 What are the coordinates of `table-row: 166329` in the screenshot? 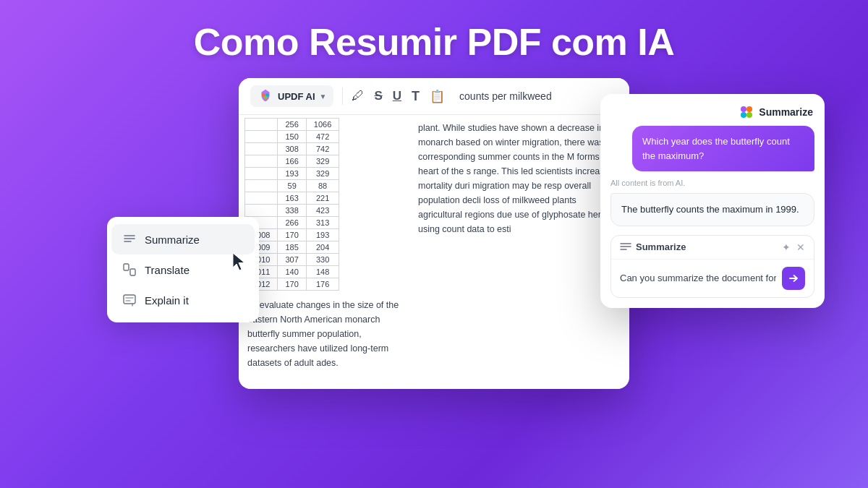 It's located at (292, 162).